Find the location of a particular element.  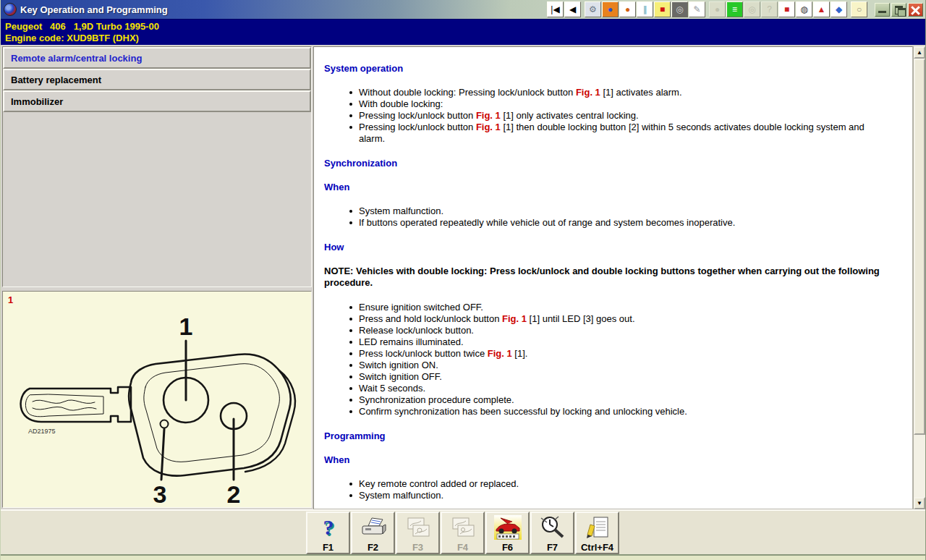

figure-next-icon is located at coordinates (463, 528).